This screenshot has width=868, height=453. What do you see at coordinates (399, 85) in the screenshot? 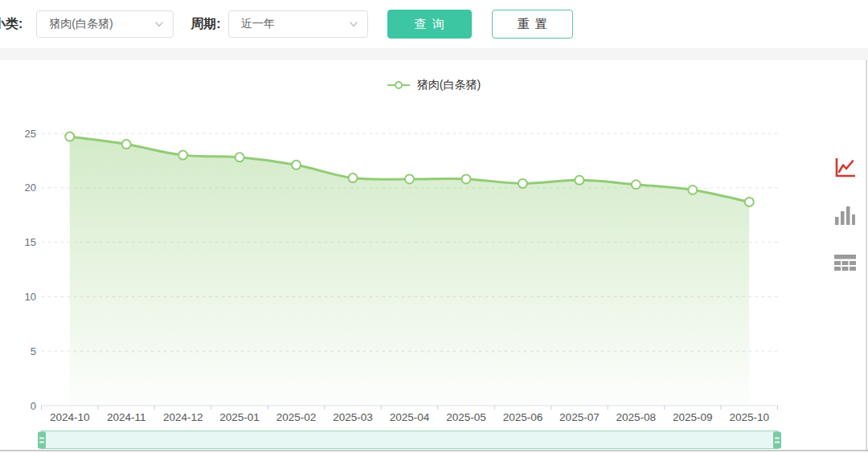
I see `legend-line-marker-icon` at bounding box center [399, 85].